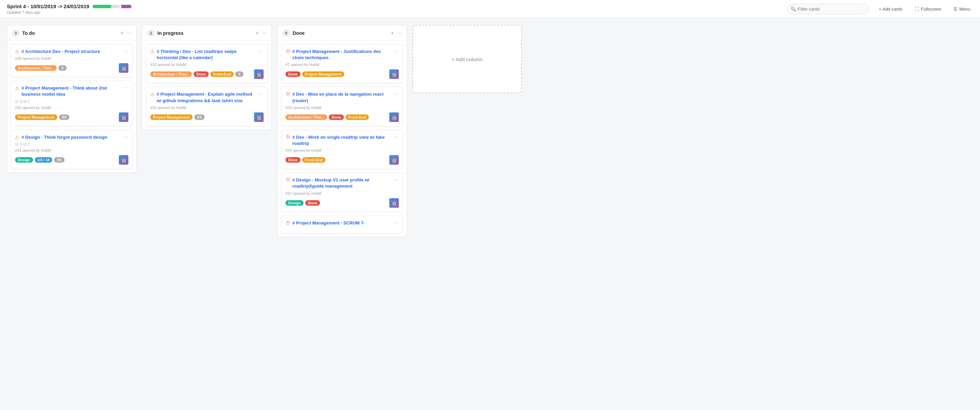  Describe the element at coordinates (16, 33) in the screenshot. I see `column-count: 3` at that location.